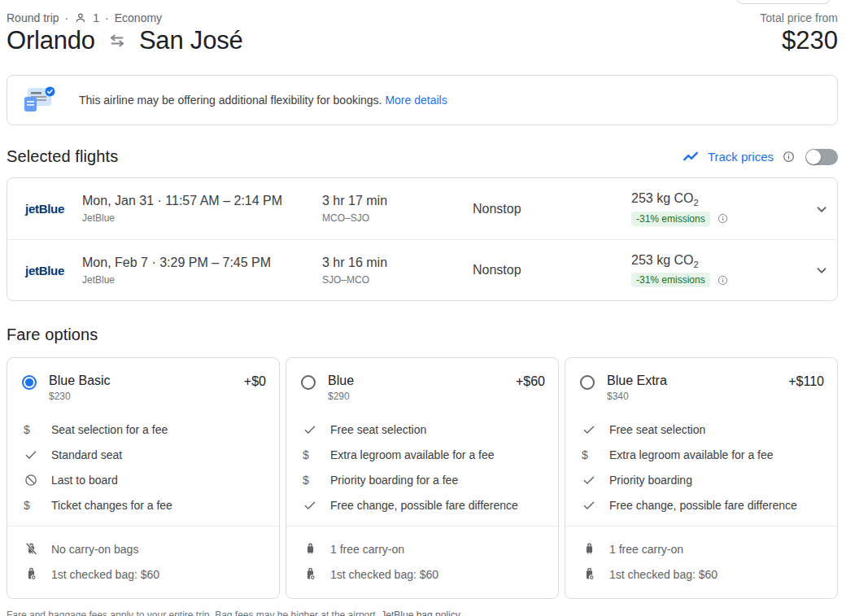  What do you see at coordinates (80, 381) in the screenshot?
I see `fare-name: Blue Basic` at bounding box center [80, 381].